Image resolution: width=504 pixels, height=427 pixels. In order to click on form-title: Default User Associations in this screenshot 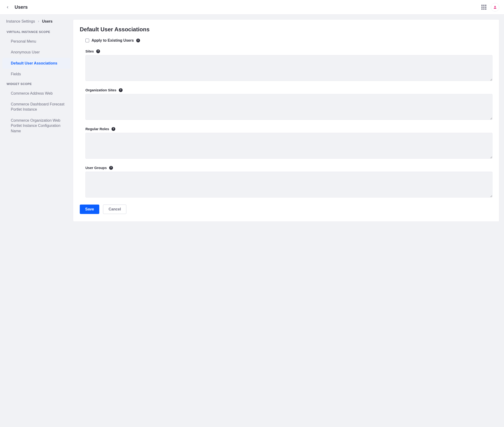, I will do `click(286, 30)`.